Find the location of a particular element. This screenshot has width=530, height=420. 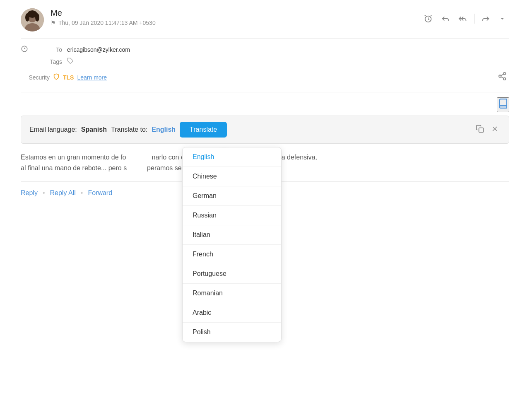

security-row: Security TLS Learn more is located at coordinates (265, 77).